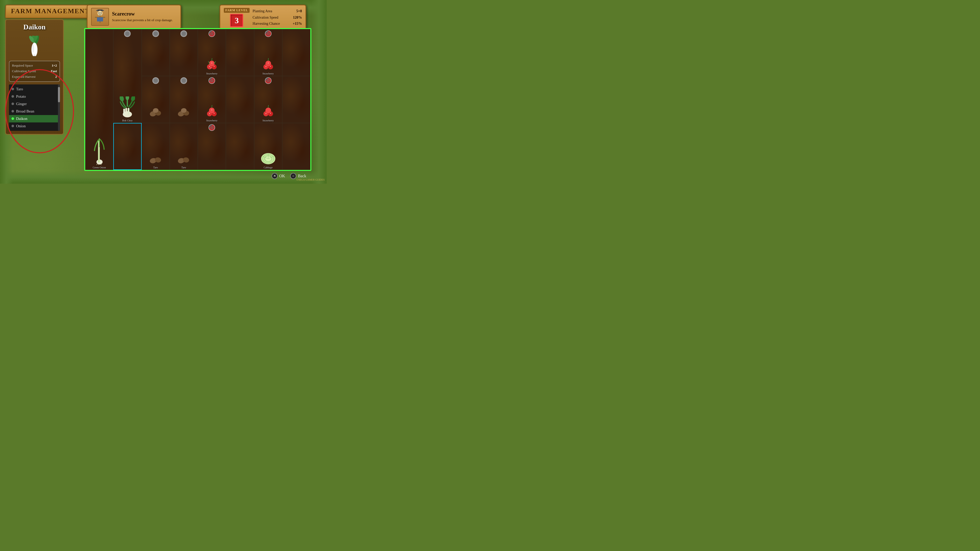 Image resolution: width=980 pixels, height=551 pixels. What do you see at coordinates (184, 167) in the screenshot?
I see `taro-label-3-4: Taro` at bounding box center [184, 167].